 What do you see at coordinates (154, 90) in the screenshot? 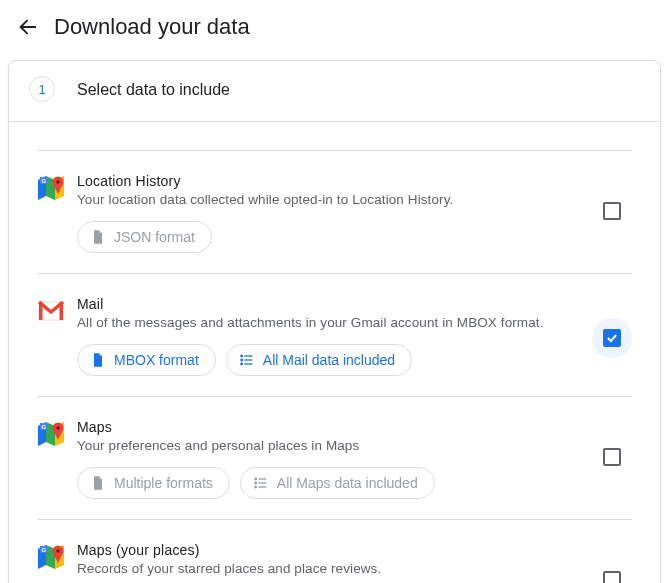
I see `step-title: Select data to include` at bounding box center [154, 90].